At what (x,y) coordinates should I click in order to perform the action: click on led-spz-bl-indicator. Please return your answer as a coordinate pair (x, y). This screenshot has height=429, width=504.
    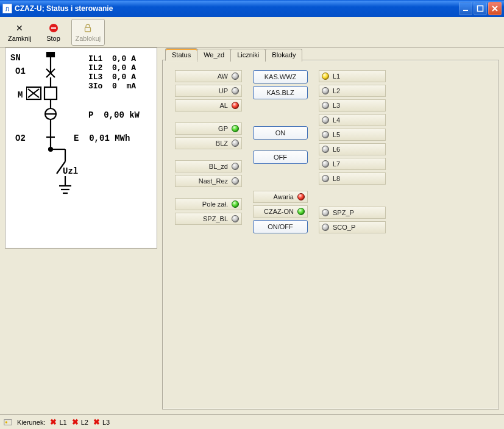
    Looking at the image, I should click on (235, 219).